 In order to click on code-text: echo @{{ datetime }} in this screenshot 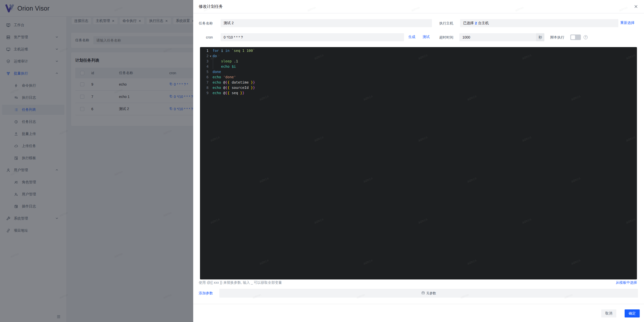, I will do `click(425, 83)`.